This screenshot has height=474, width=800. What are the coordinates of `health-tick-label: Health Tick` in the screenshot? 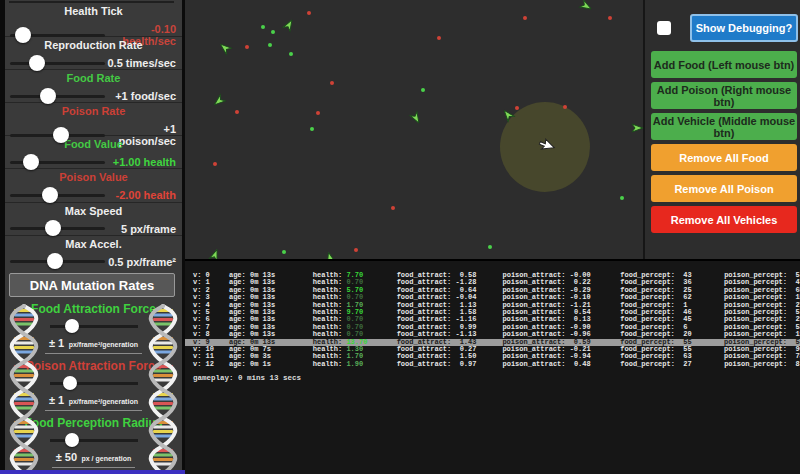 It's located at (94, 11).